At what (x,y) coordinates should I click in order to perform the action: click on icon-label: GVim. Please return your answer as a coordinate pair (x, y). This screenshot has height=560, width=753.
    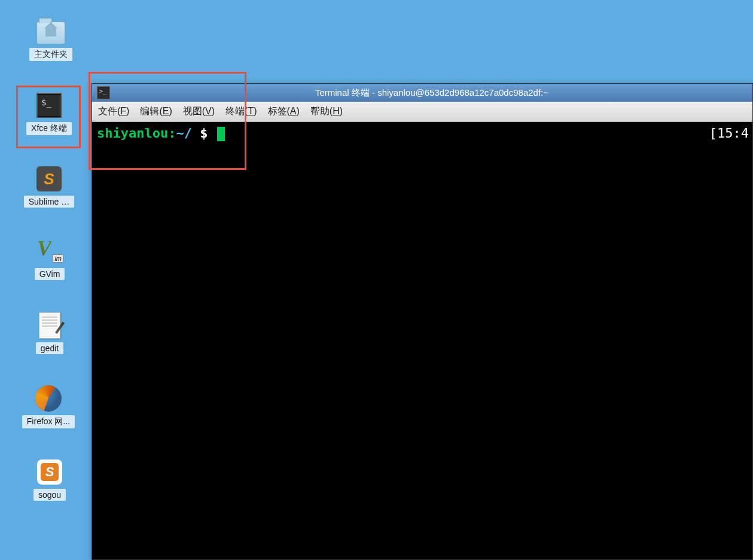
    Looking at the image, I should click on (50, 274).